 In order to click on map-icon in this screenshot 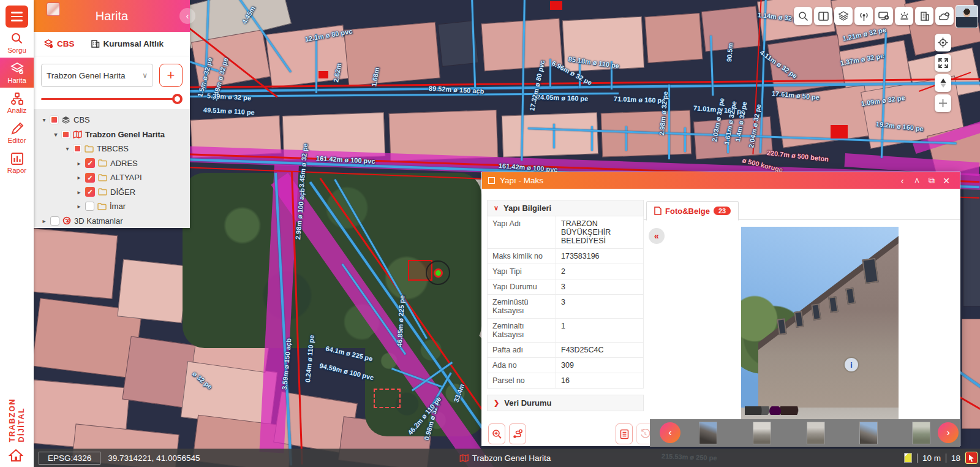, I will do `click(77, 135)`.